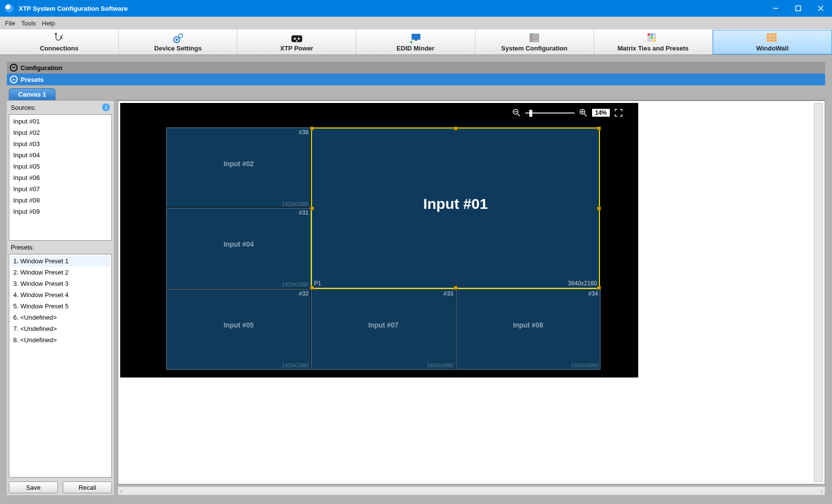  Describe the element at coordinates (416, 23) in the screenshot. I see `menubar: File Tools Help` at that location.